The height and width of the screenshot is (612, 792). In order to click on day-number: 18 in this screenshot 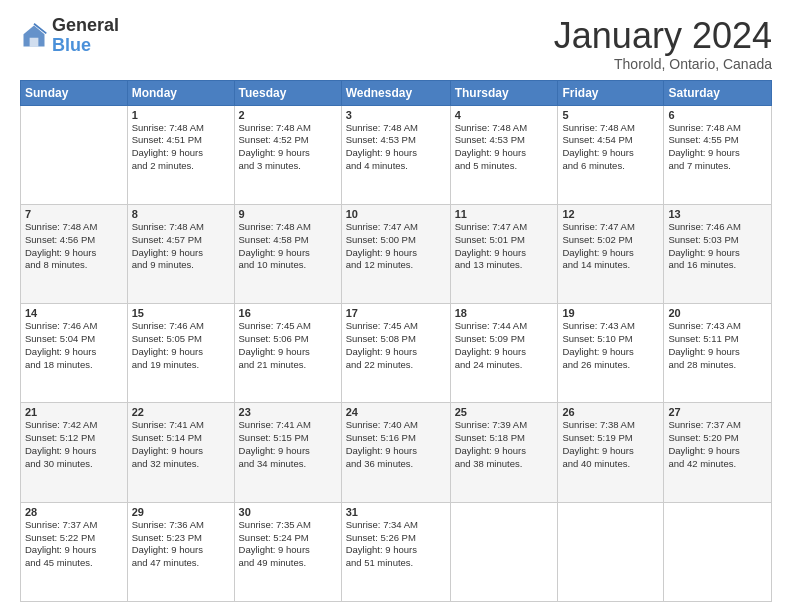, I will do `click(504, 313)`.